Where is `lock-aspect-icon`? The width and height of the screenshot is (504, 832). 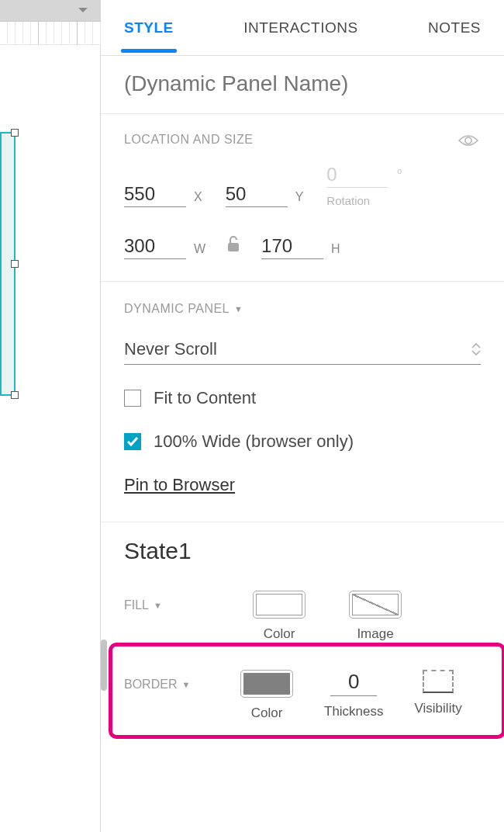 lock-aspect-icon is located at coordinates (233, 247).